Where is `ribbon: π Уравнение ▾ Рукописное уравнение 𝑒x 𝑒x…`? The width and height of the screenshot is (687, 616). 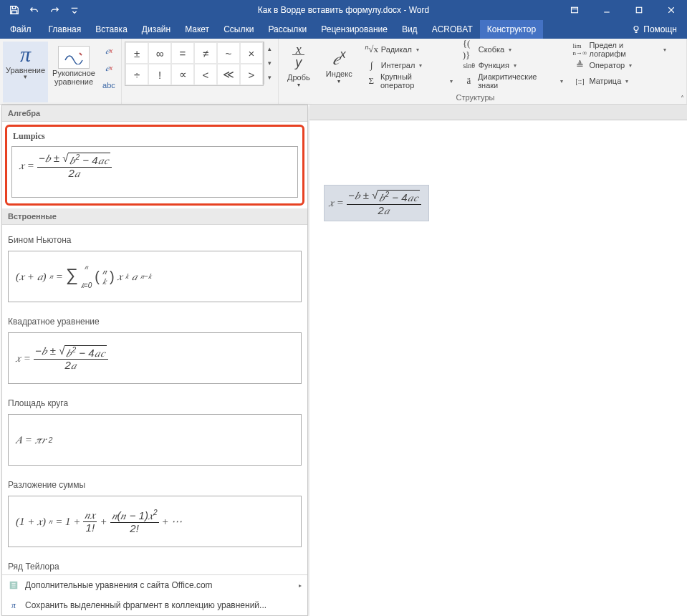
ribbon: π Уравнение ▾ Рукописное уравнение 𝑒x 𝑒x… is located at coordinates (344, 72).